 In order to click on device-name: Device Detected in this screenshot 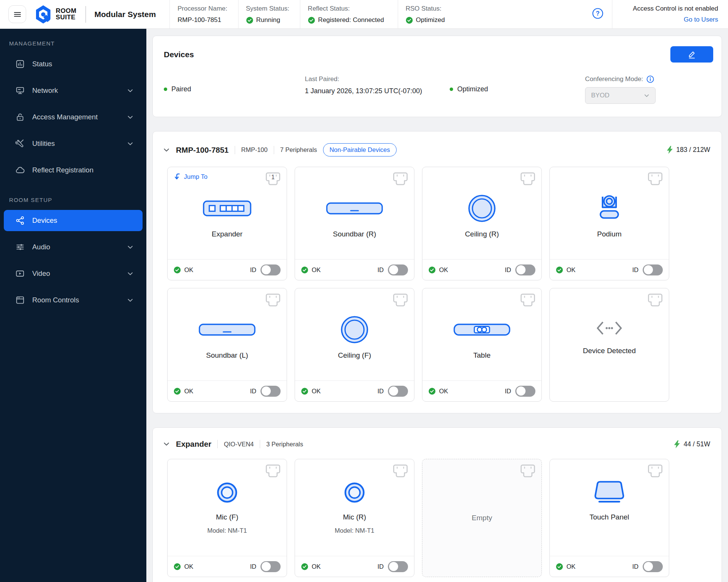, I will do `click(609, 351)`.